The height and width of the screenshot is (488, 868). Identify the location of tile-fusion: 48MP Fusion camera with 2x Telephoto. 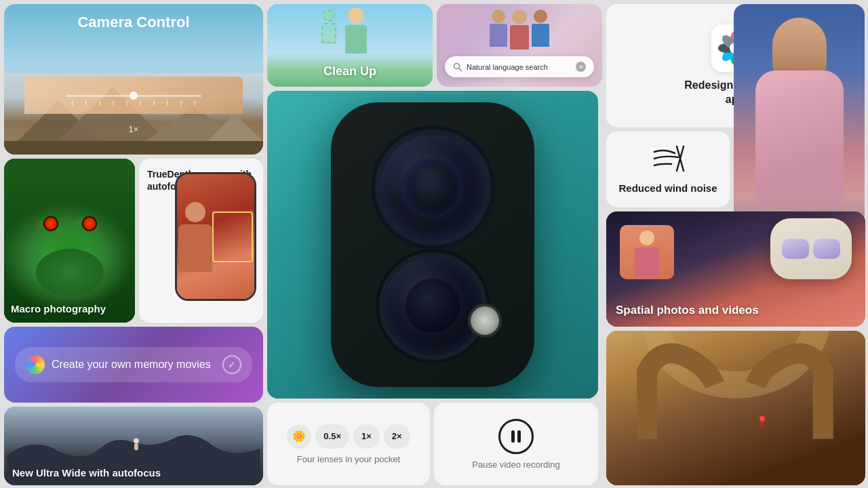
(736, 408).